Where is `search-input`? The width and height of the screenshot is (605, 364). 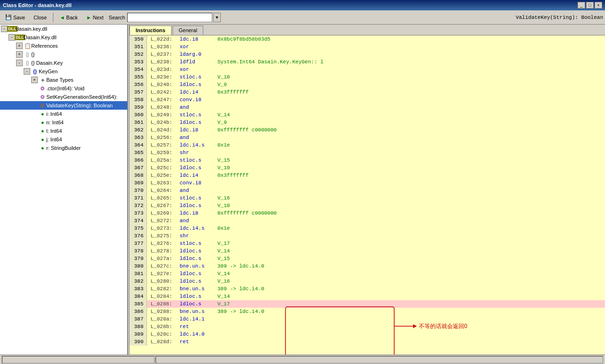
search-input is located at coordinates (170, 17).